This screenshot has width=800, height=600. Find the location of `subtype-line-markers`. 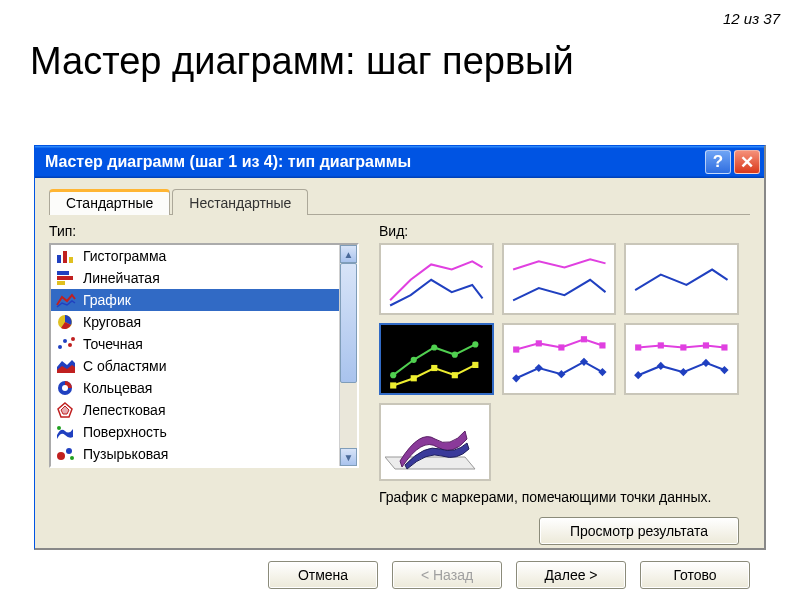

subtype-line-markers is located at coordinates (436, 359).